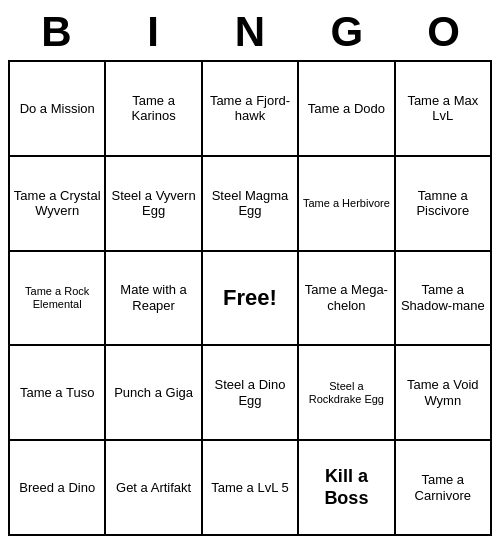  What do you see at coordinates (347, 488) in the screenshot?
I see `bingo-cell-23: Kill a Boss` at bounding box center [347, 488].